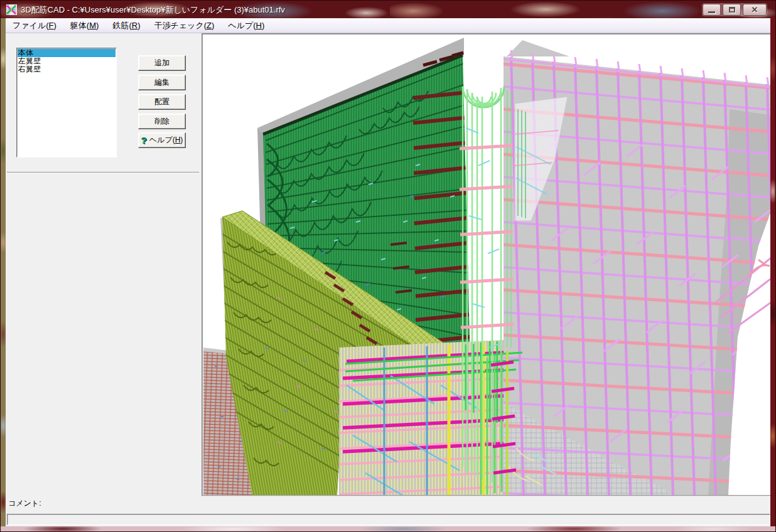  Describe the element at coordinates (162, 102) in the screenshot. I see `place-button: 配置` at that location.